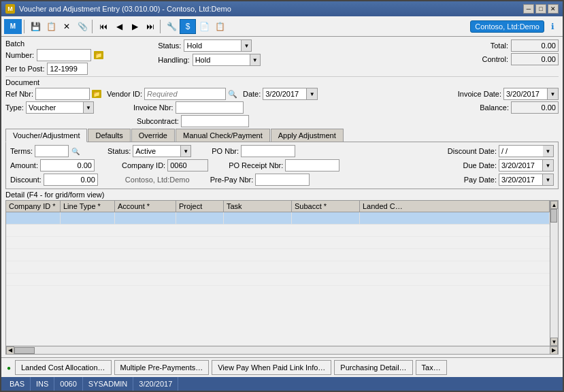 The height and width of the screenshot is (392, 564). Describe the element at coordinates (68, 384) in the screenshot. I see `status-company: 0060` at that location.